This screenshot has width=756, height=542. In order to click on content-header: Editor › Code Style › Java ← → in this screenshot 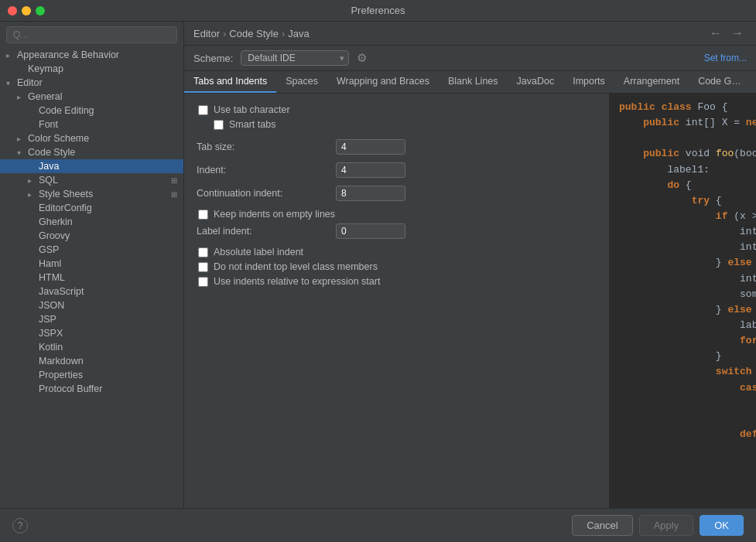, I will do `click(470, 34)`.